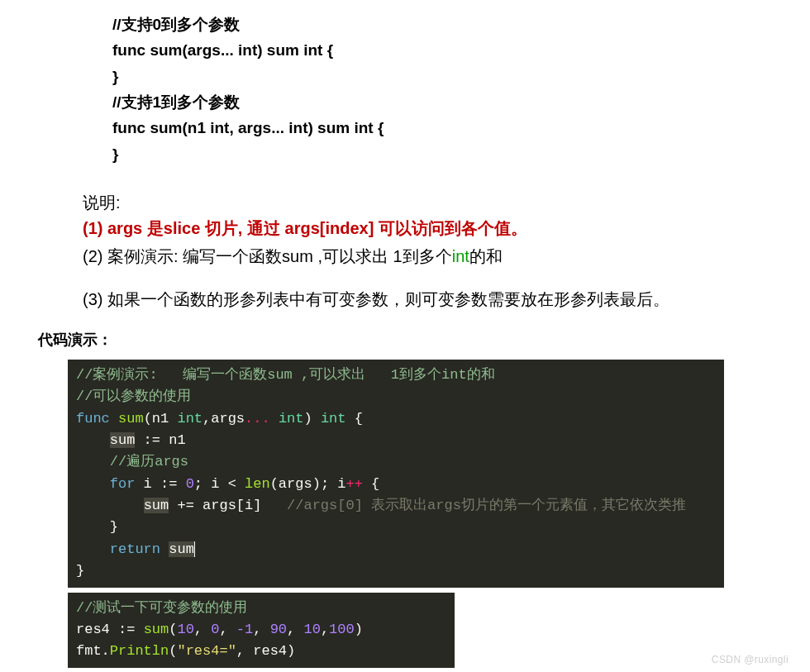 Image resolution: width=810 pixels, height=672 pixels. What do you see at coordinates (268, 256) in the screenshot?
I see `explain-item-2a: (2) 案例演示: 编写一个函数sum ,可以求出 1到多个` at bounding box center [268, 256].